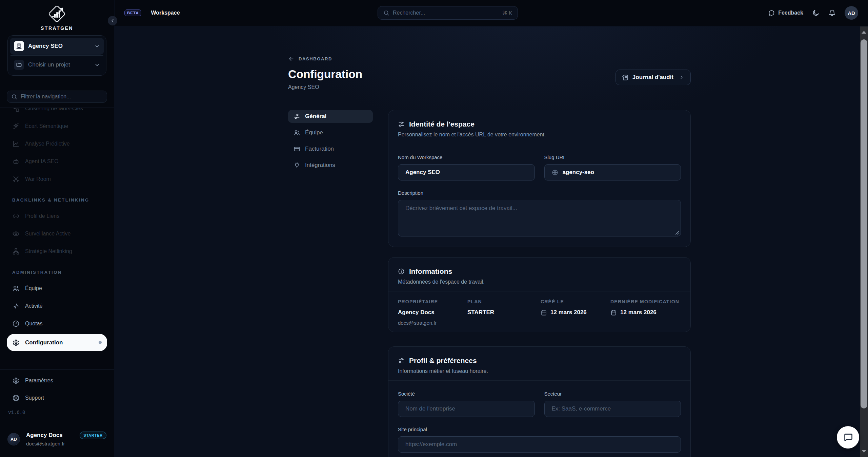  What do you see at coordinates (57, 229) in the screenshot?
I see `sidebar: STRATGEN Agency SEO Choisir un projet` at bounding box center [57, 229].